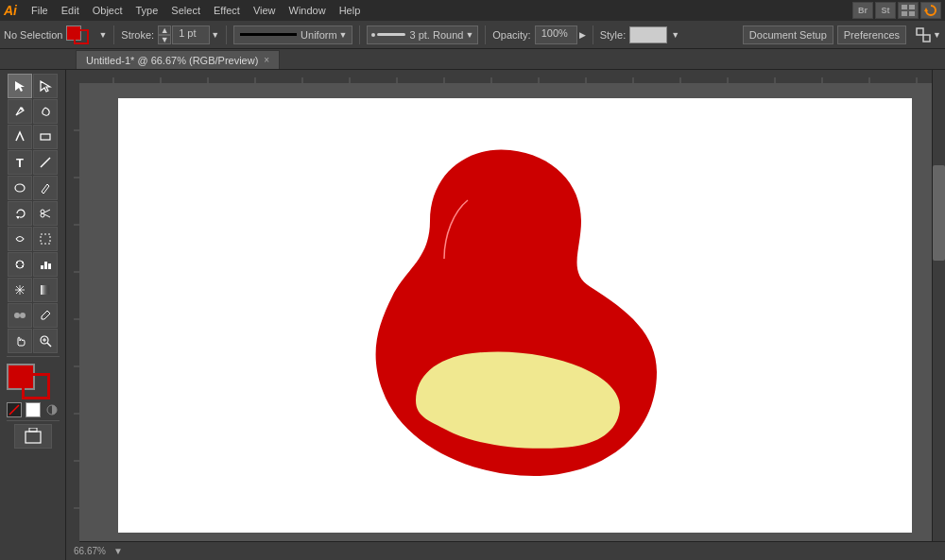  I want to click on direct-select-tool, so click(45, 86).